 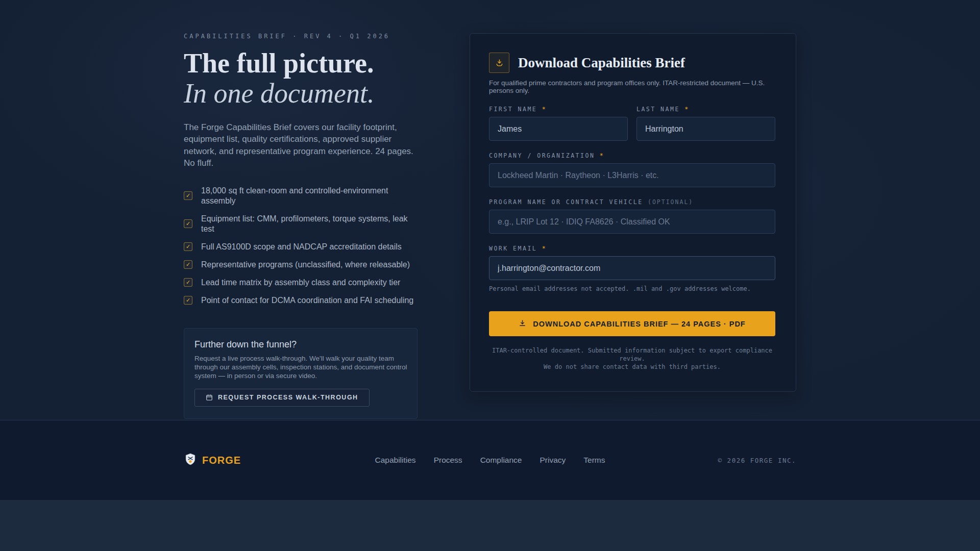 I want to click on footer-link-privacy: Privacy, so click(x=552, y=460).